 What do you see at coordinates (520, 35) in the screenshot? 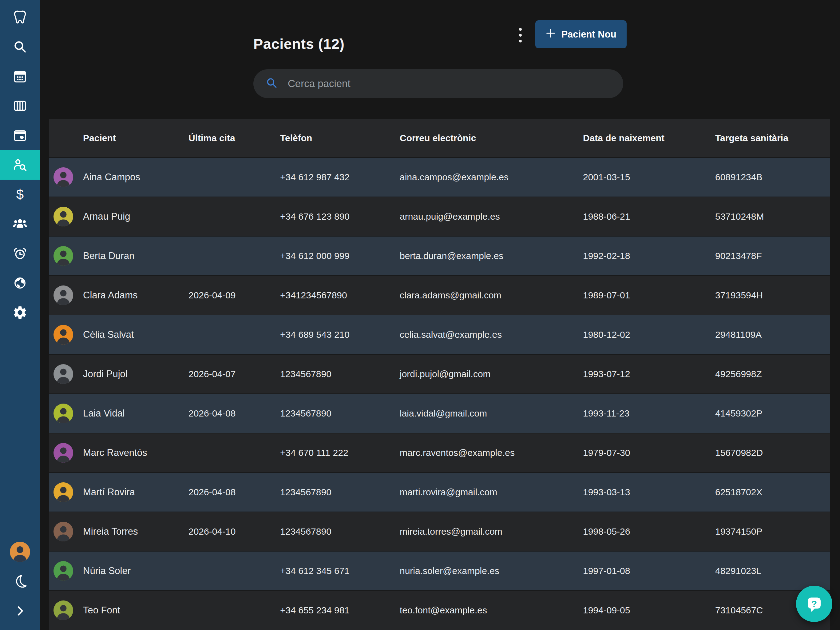
I see `kebab-menu-icon` at bounding box center [520, 35].